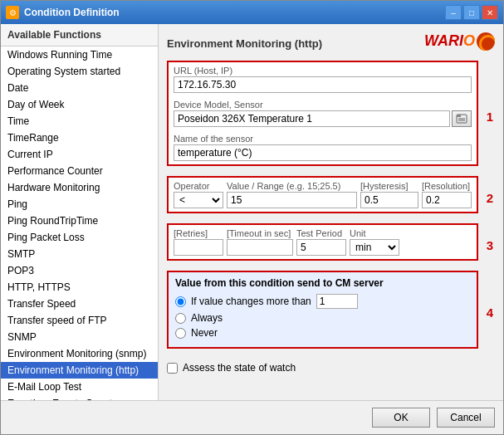 The height and width of the screenshot is (435, 504). Describe the element at coordinates (447, 186) in the screenshot. I see `resolution-label: [Resolution]` at that location.